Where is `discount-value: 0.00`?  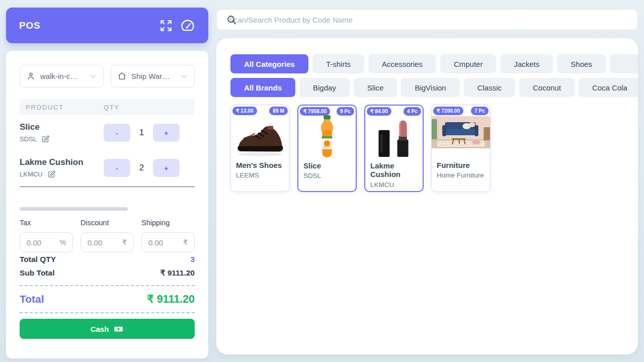
discount-value: 0.00 is located at coordinates (95, 242).